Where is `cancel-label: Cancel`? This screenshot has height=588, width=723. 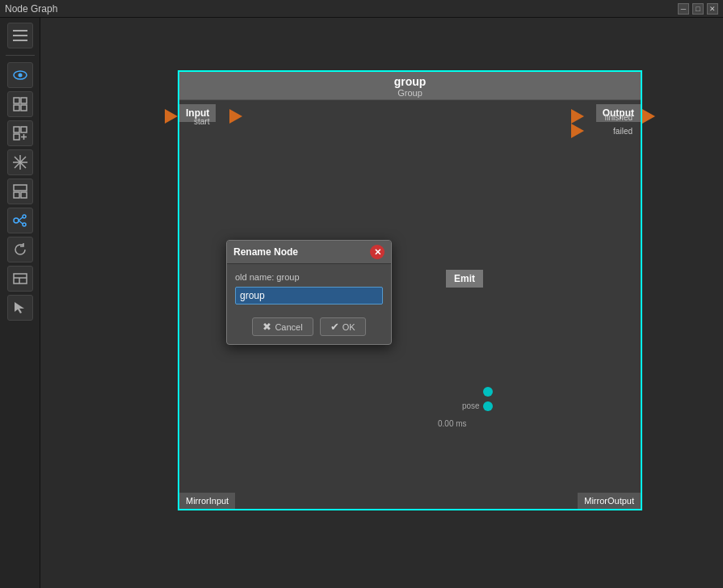
cancel-label: Cancel is located at coordinates (288, 327).